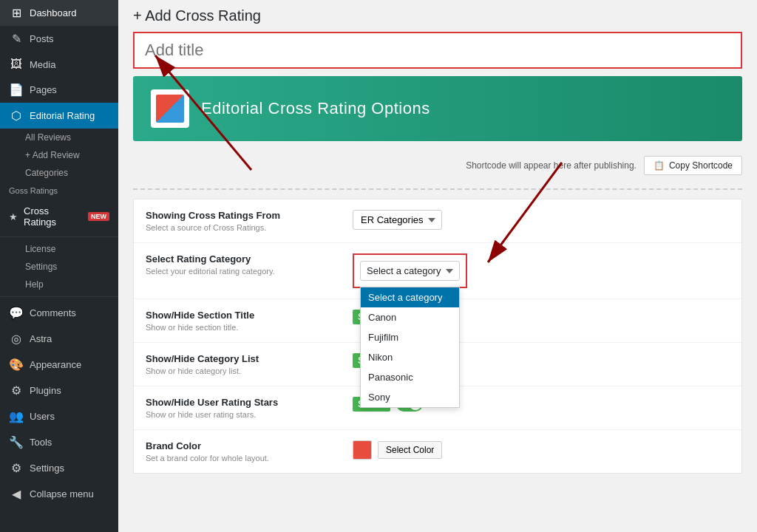 Image resolution: width=757 pixels, height=532 pixels. Describe the element at coordinates (438, 222) in the screenshot. I see `showing-cross-ratings-row: Showing Cross Ratings From Select a sour…` at that location.